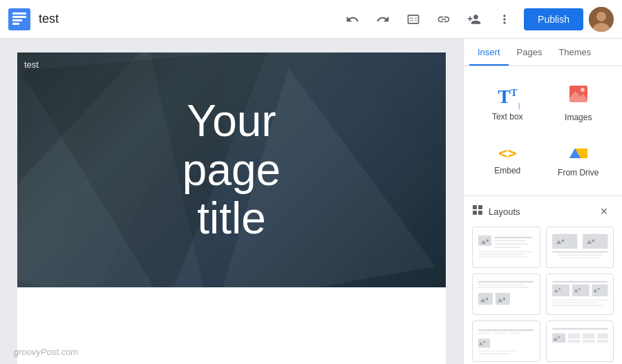 The height and width of the screenshot is (364, 622). What do you see at coordinates (185, 19) in the screenshot?
I see `document-title: test` at bounding box center [185, 19].